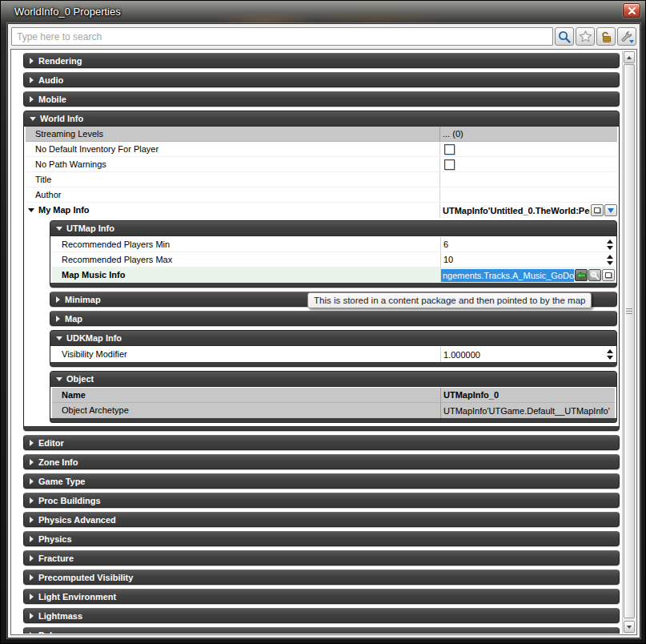 Image resolution: width=646 pixels, height=644 pixels. I want to click on subcategory-object: Object, so click(333, 380).